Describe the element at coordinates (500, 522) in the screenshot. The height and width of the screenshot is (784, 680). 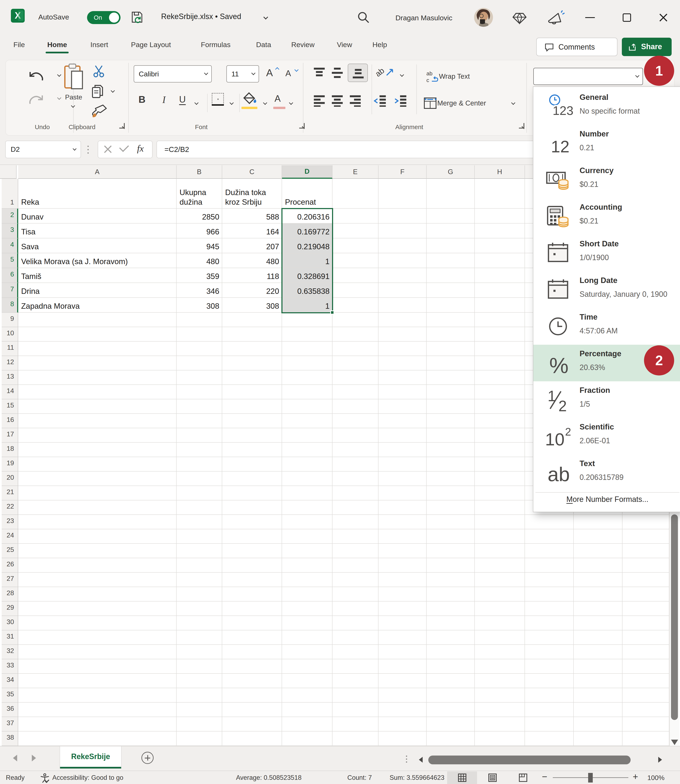
I see `cell-H23` at that location.